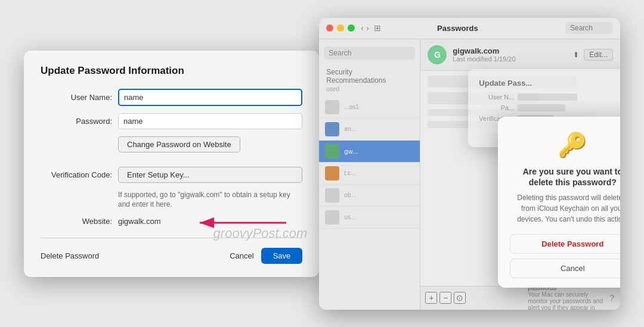 The width and height of the screenshot is (644, 327). I want to click on footer-actions: Cancel Save, so click(266, 256).